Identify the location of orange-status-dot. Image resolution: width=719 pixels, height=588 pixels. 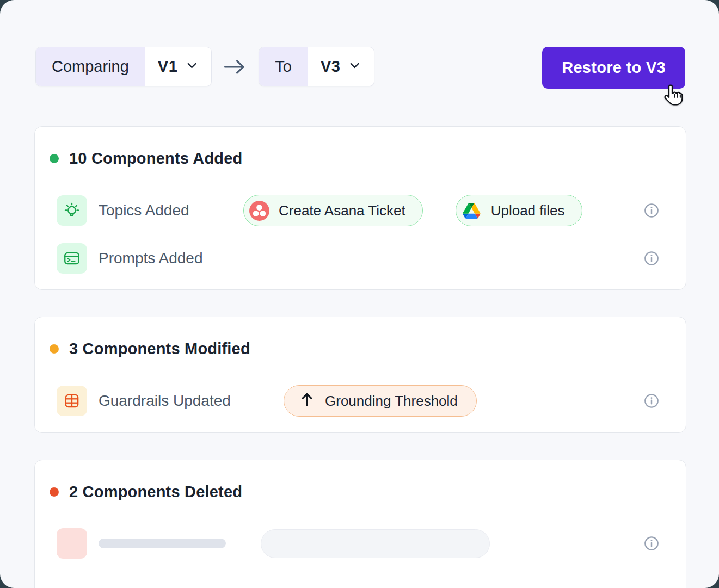
(54, 349).